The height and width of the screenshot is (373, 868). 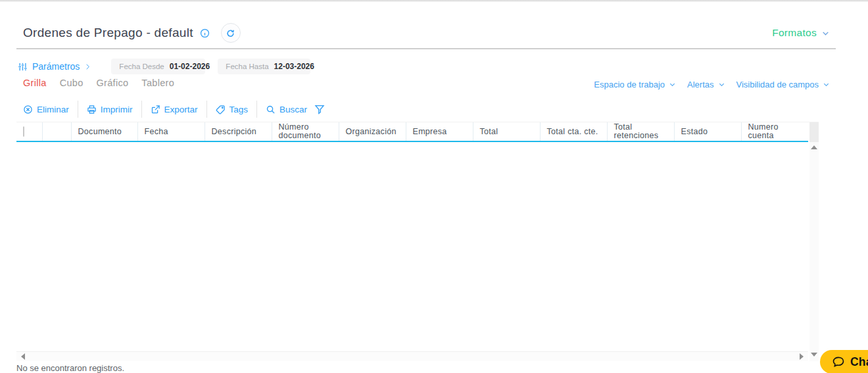 I want to click on sliders-icon, so click(x=22, y=67).